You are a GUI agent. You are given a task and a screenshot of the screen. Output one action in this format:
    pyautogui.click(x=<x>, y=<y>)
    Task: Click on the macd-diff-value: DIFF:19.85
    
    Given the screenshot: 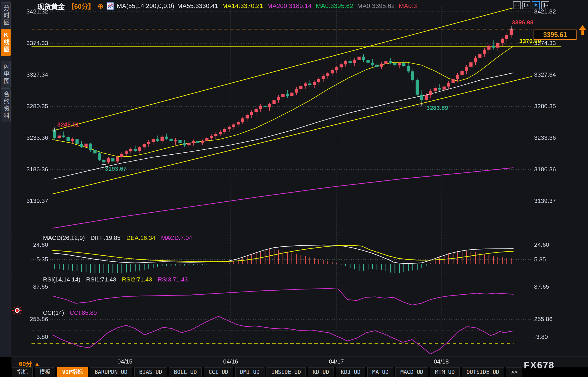 What is the action you would take?
    pyautogui.click(x=105, y=238)
    